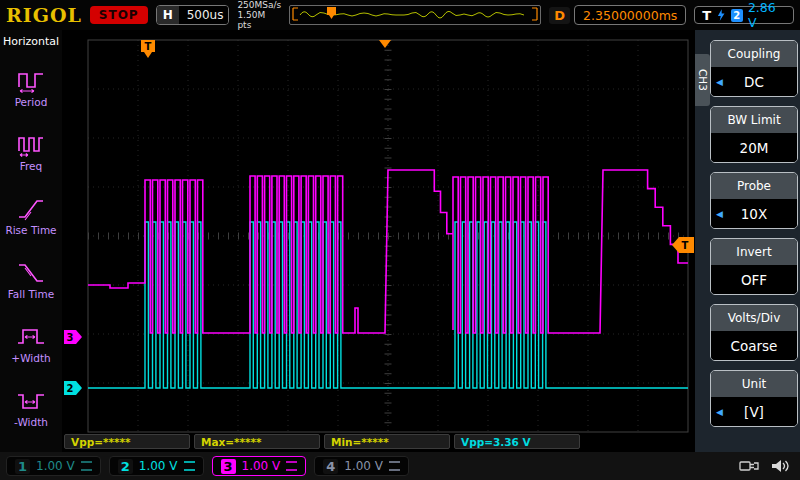 This screenshot has width=800, height=480. What do you see at coordinates (754, 148) in the screenshot?
I see `menu-item-value: 20M` at bounding box center [754, 148].